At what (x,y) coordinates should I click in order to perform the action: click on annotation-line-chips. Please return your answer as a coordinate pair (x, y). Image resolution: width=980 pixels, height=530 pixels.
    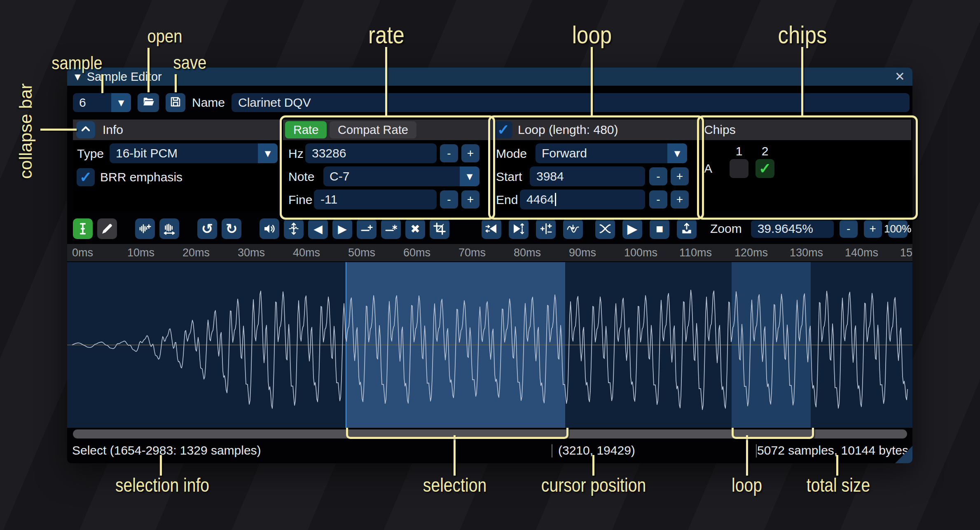
    Looking at the image, I should click on (802, 82).